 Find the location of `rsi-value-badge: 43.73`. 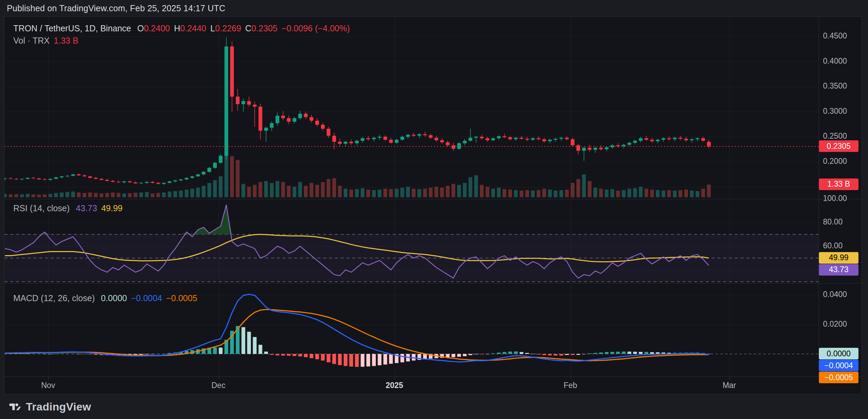

rsi-value-badge: 43.73 is located at coordinates (839, 270).